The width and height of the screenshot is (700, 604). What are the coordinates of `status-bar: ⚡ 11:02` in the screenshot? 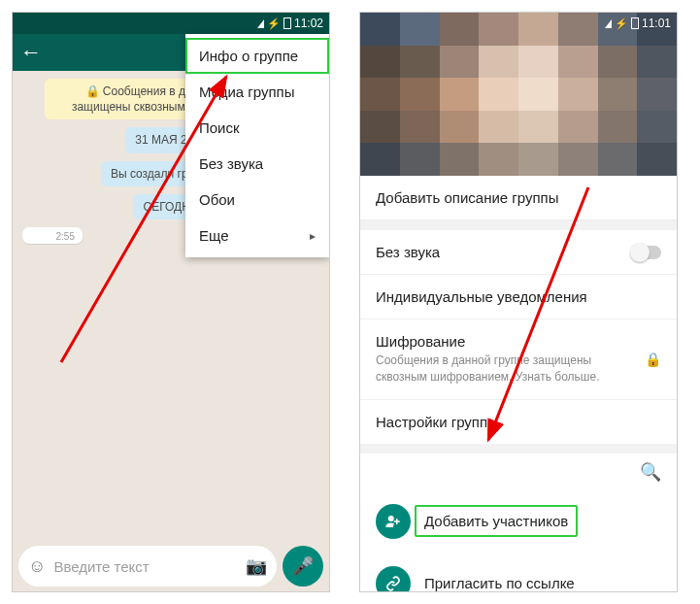 It's located at (171, 23).